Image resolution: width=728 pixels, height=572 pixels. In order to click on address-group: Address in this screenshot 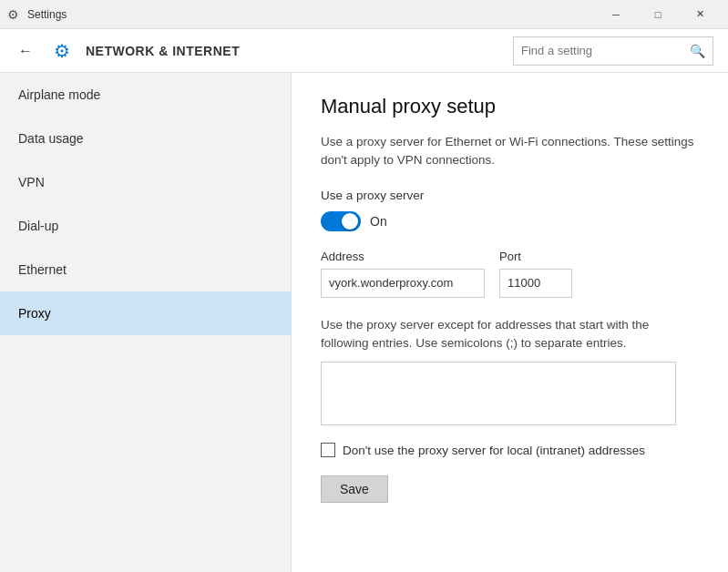, I will do `click(403, 273)`.